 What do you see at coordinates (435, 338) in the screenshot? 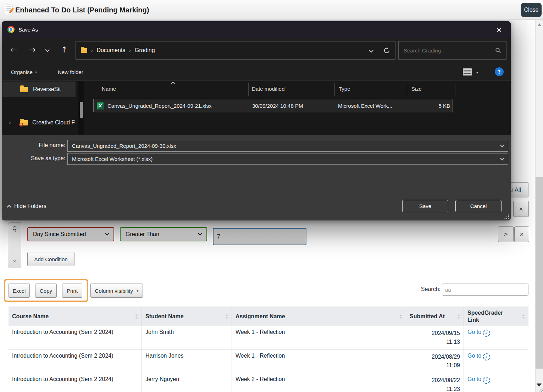
I see `submitted-at-cell: 2024/09/15 11:13` at bounding box center [435, 338].